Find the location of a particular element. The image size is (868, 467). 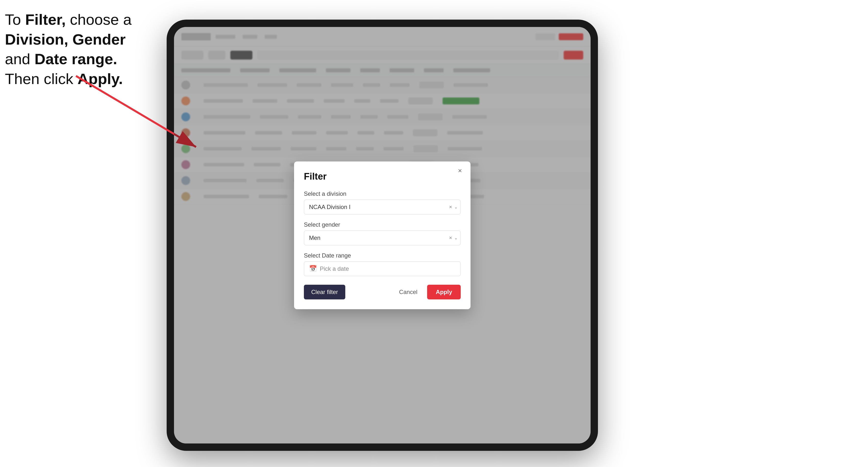

instruction-line3: and Date range. is located at coordinates (61, 59).